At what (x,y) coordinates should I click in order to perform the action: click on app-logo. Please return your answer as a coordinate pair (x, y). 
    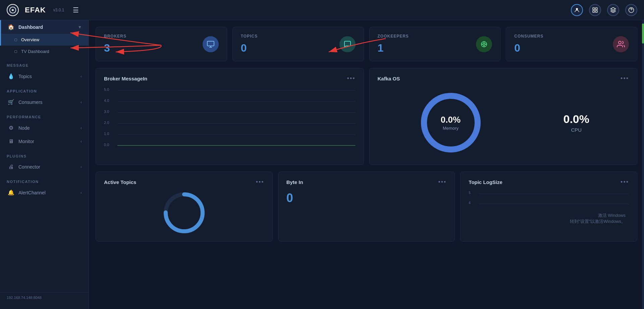
    Looking at the image, I should click on (13, 10).